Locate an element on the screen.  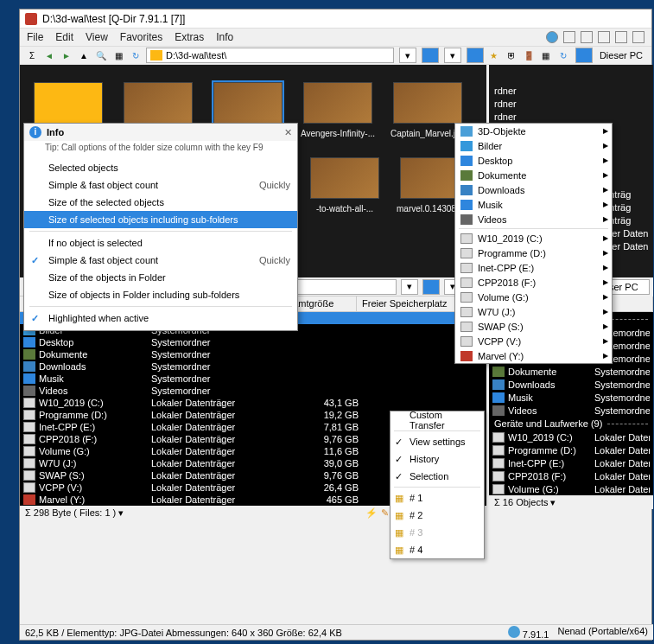
menu-item: Selected objects is located at coordinates (161, 168).